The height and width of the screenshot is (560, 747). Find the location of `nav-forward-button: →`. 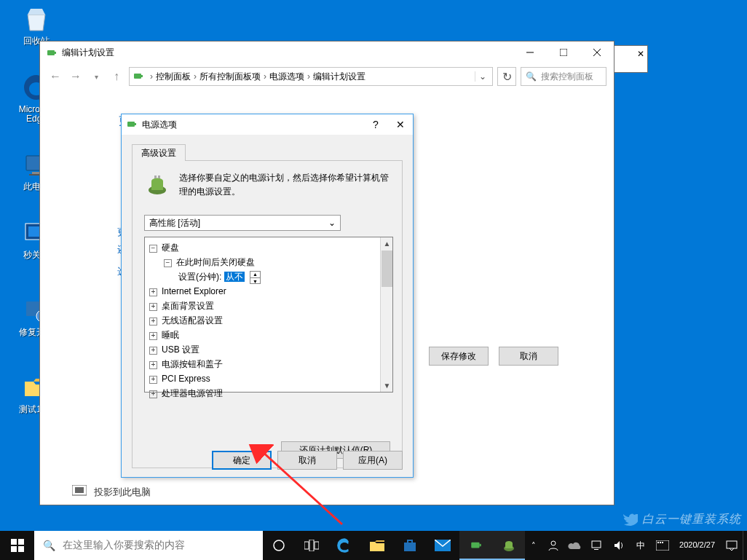

nav-forward-button: → is located at coordinates (76, 76).